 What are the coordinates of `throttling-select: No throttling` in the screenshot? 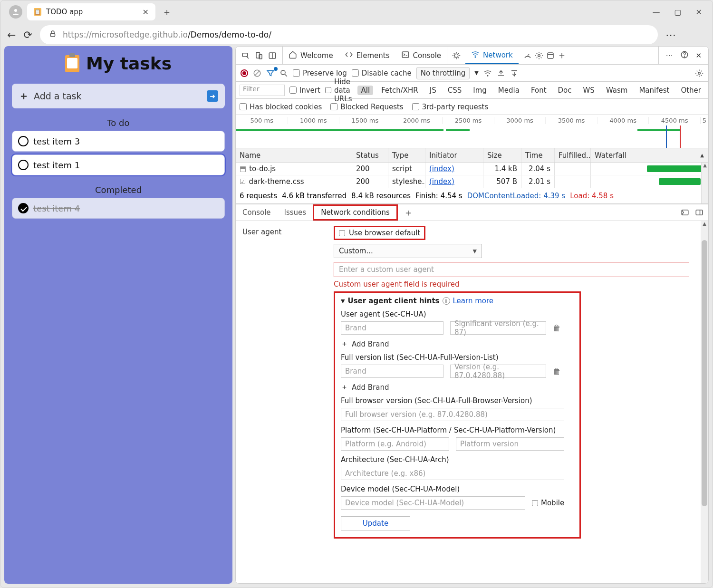 It's located at (443, 73).